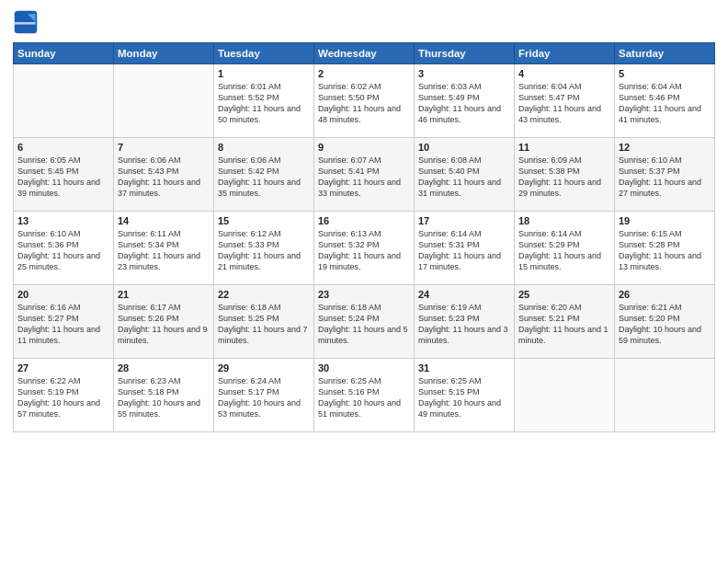  Describe the element at coordinates (665, 248) in the screenshot. I see `calendar-cell: 19Sunrise: 6:15 AMSunset: 5:28 PMDayligh…` at that location.